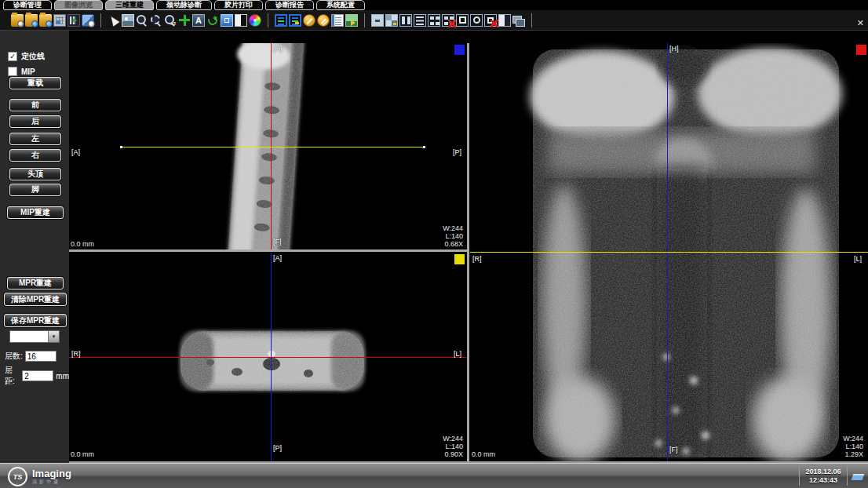 The width and height of the screenshot is (868, 488). I want to click on tab-3d-reconstruction: 三维重建, so click(129, 5).